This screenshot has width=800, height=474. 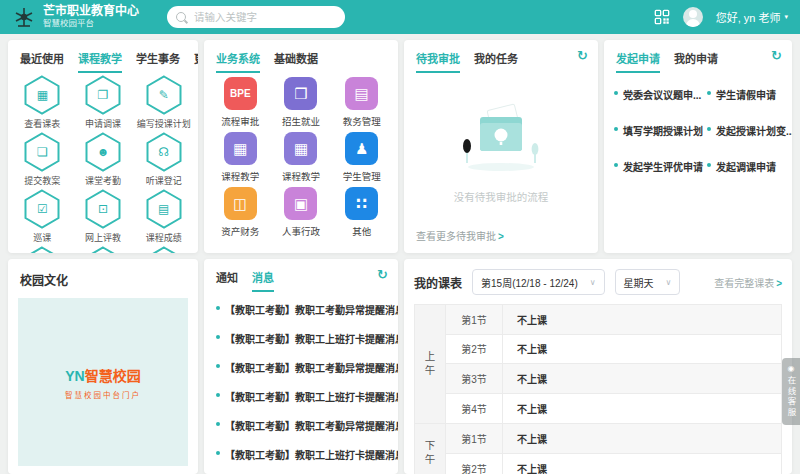 I want to click on business-app-label: 资产财务, so click(x=240, y=231).